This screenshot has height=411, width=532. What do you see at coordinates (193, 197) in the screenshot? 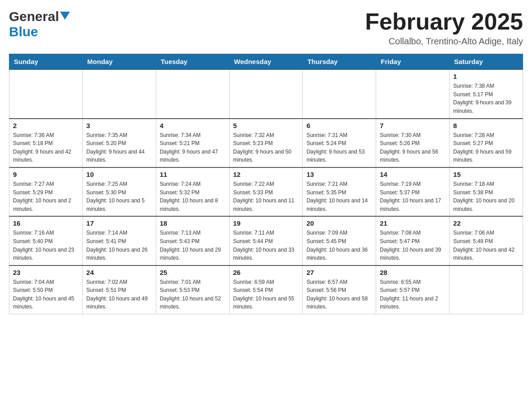
I see `day-info: Sunrise: 7:24 AMSunset: 5:32 PMDaylight:…` at bounding box center [193, 197].